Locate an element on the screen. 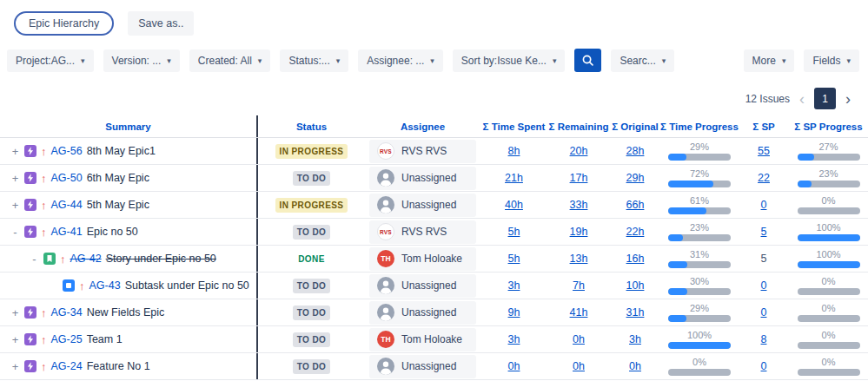 Image resolution: width=868 pixels, height=381 pixels. assignee-cell: Unassigned is located at coordinates (422, 205).